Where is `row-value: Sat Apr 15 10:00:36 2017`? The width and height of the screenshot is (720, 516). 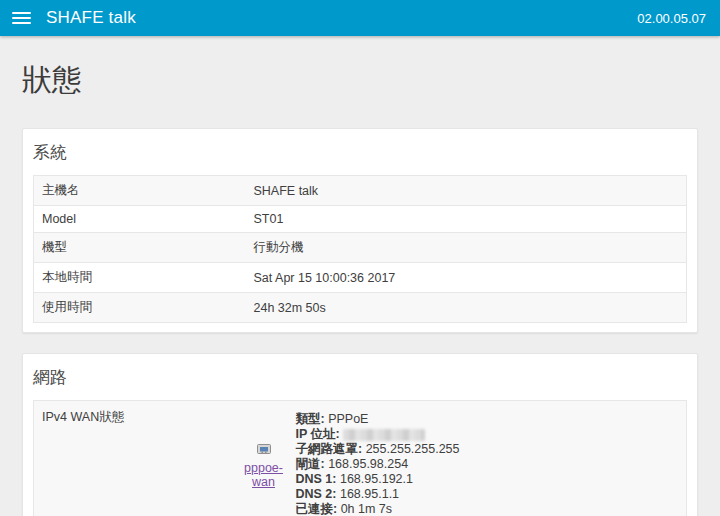
row-value: Sat Apr 15 10:00:36 2017 is located at coordinates (466, 278).